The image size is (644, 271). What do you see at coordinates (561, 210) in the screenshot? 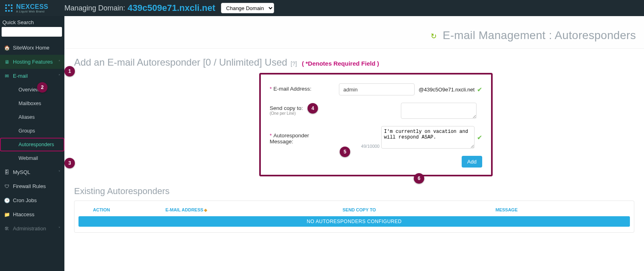
I see `col-message: MESSAGE` at bounding box center [561, 210].